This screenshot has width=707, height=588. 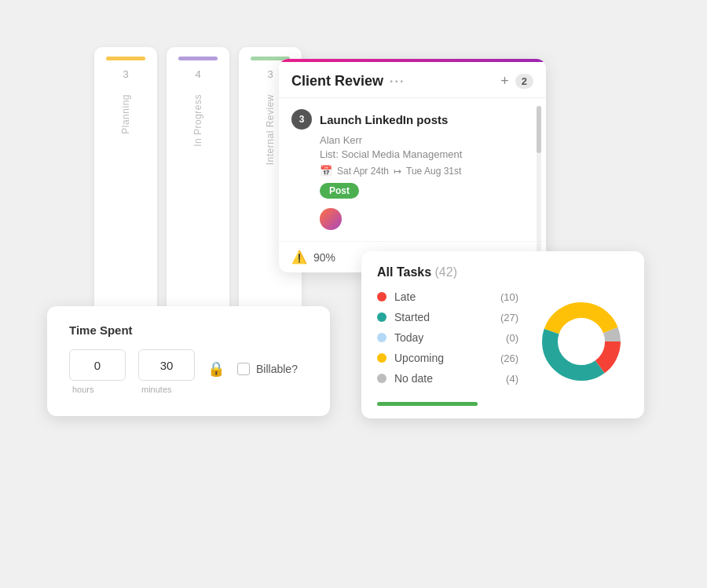 I want to click on legend-num-today: (0), so click(x=512, y=338).